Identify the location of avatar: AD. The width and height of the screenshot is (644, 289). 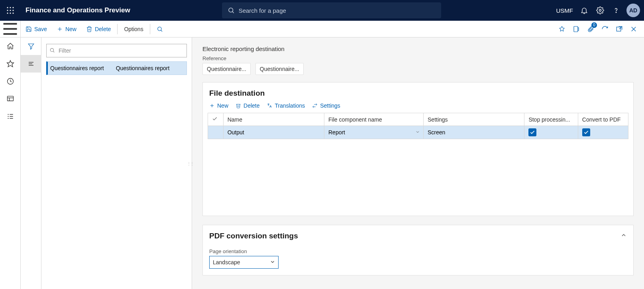
(633, 10).